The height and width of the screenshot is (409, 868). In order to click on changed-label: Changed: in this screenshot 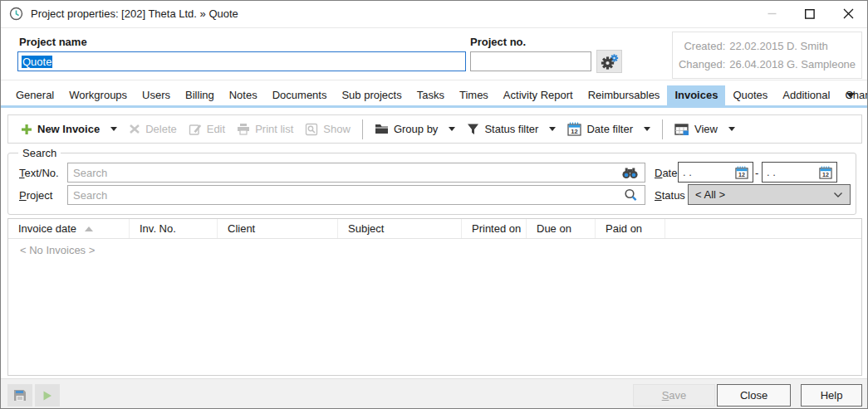, I will do `click(702, 65)`.